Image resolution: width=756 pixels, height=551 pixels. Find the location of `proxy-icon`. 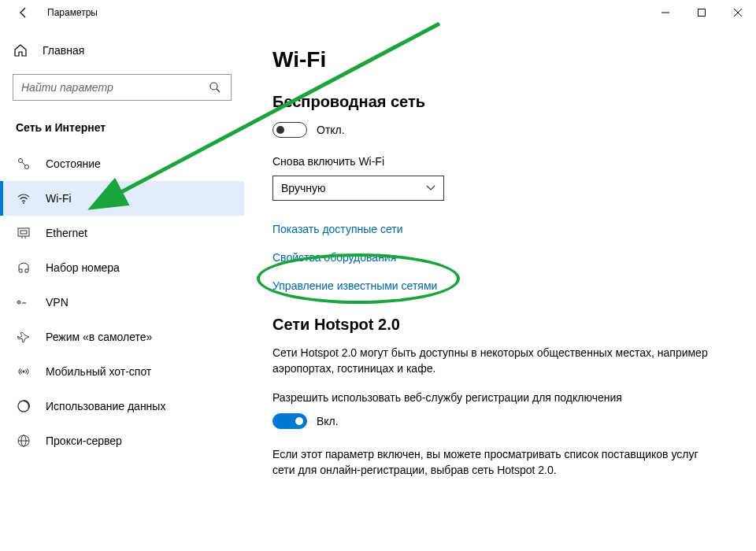

proxy-icon is located at coordinates (24, 441).